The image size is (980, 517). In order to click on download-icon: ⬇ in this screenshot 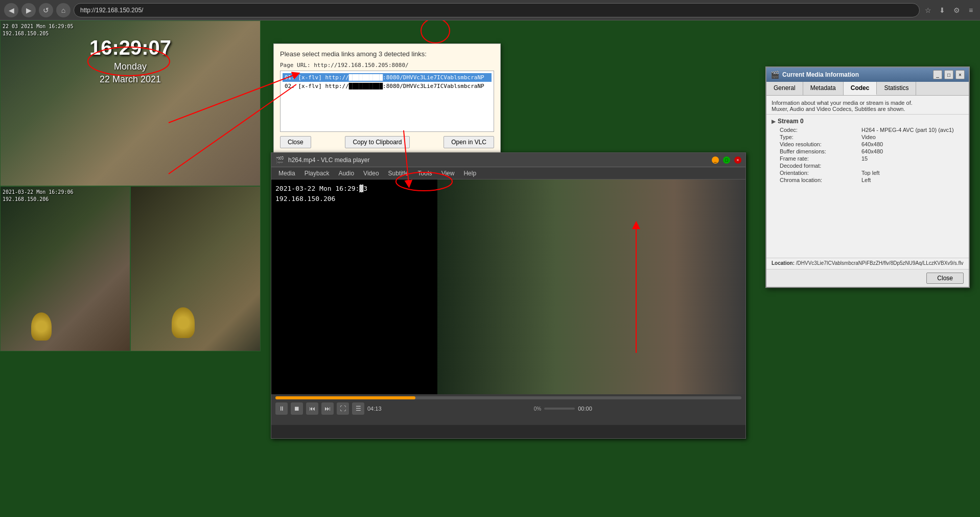, I will do `click(942, 10)`.